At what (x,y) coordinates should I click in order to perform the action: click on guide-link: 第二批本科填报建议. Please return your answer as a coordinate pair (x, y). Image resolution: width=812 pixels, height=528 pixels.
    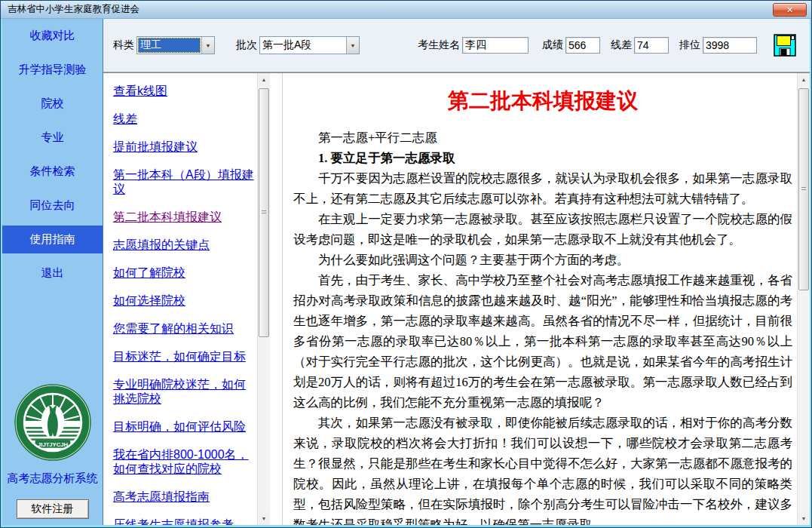
    Looking at the image, I should click on (185, 217).